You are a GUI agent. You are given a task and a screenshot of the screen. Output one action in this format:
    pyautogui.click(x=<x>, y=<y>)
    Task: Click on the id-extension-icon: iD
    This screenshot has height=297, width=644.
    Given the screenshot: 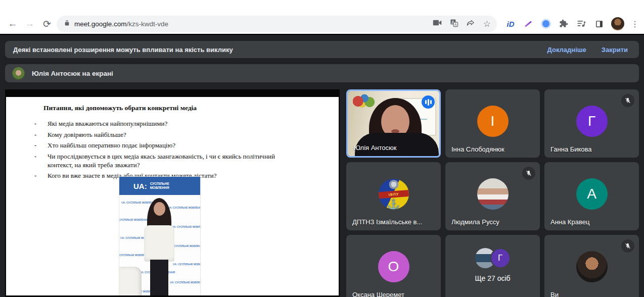 What is the action you would take?
    pyautogui.click(x=511, y=24)
    